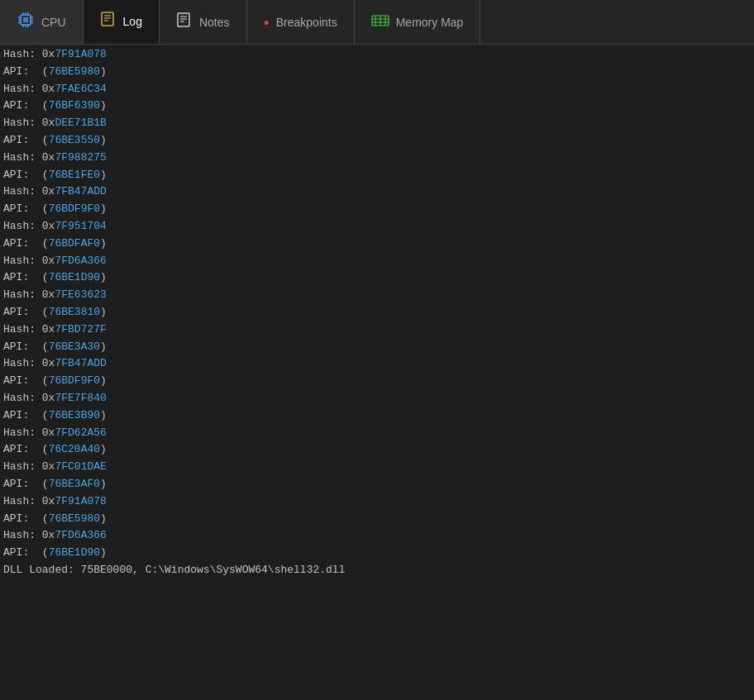 This screenshot has width=754, height=700. What do you see at coordinates (80, 226) in the screenshot?
I see `hash-link: 7F951704` at bounding box center [80, 226].